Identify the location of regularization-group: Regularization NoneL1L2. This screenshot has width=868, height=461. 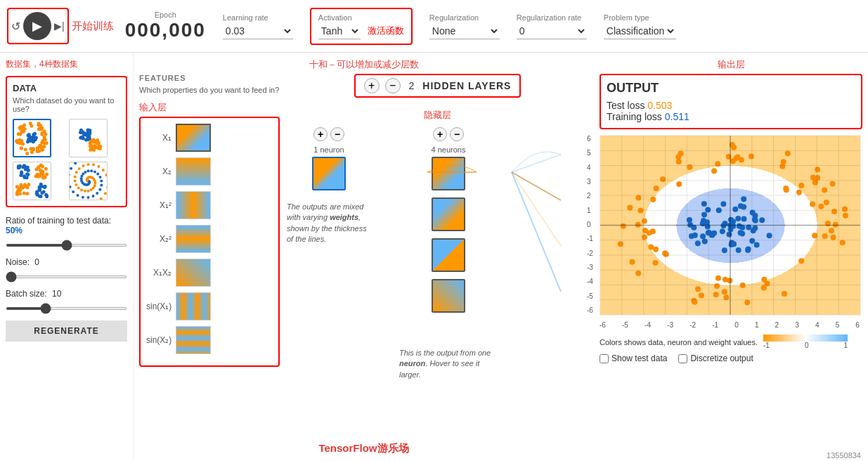
(465, 27).